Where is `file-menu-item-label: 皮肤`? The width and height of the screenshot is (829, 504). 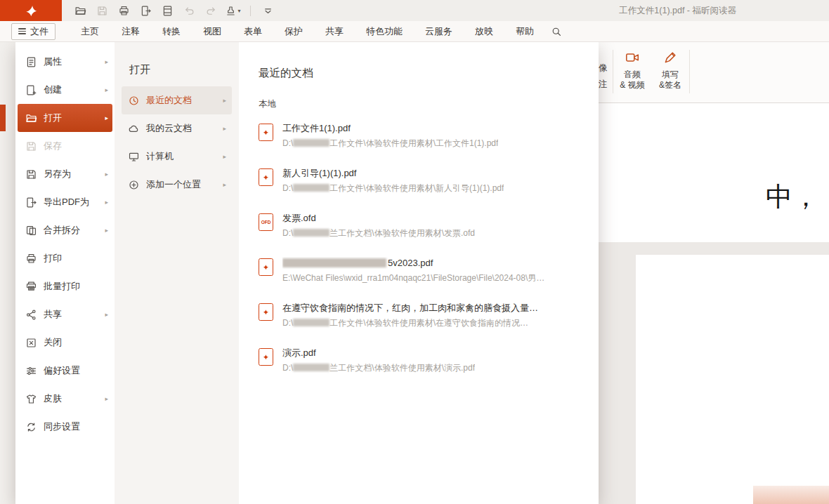 file-menu-item-label: 皮肤 is located at coordinates (53, 399).